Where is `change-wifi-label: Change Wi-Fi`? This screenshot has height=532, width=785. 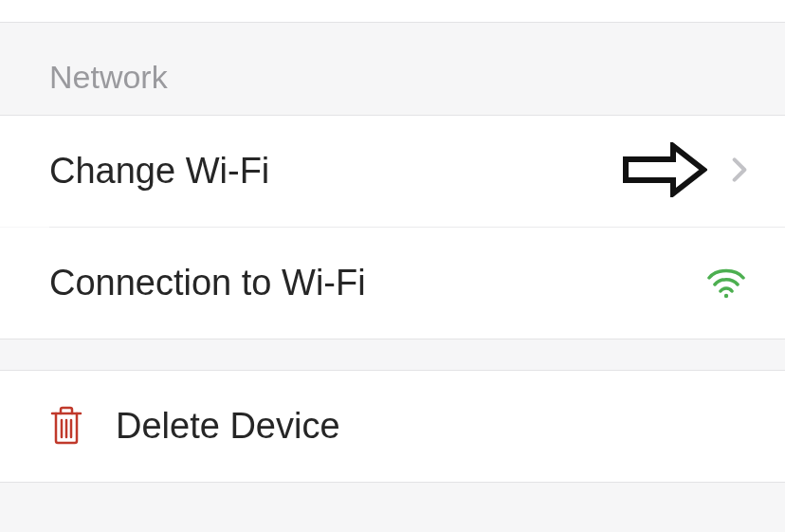
change-wifi-label: Change Wi-Fi is located at coordinates (159, 171).